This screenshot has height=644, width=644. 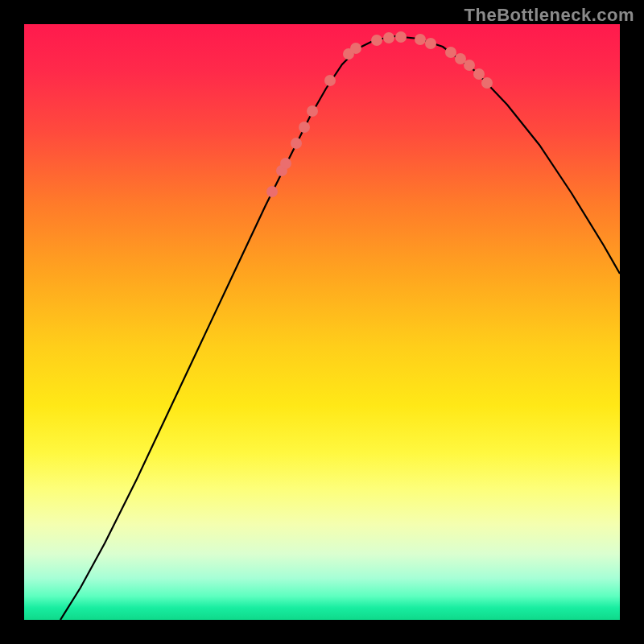 What do you see at coordinates (380, 114) in the screenshot?
I see `marker-dots` at bounding box center [380, 114].